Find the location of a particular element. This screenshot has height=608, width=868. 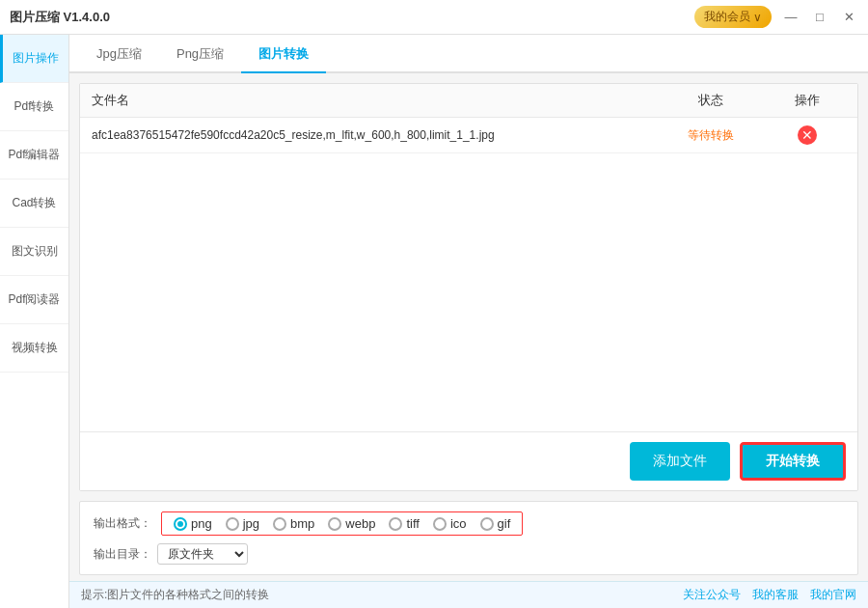

format-ico-label: ico is located at coordinates (459, 523).